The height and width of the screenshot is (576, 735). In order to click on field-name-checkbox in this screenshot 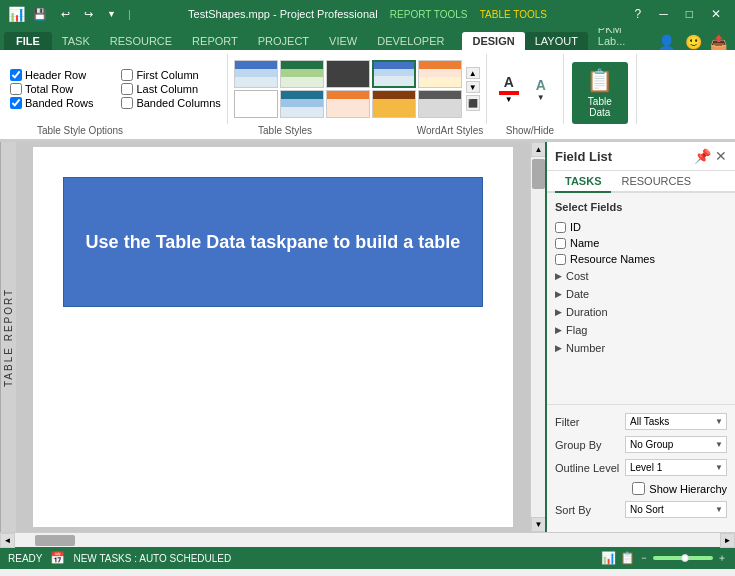, I will do `click(560, 244)`.